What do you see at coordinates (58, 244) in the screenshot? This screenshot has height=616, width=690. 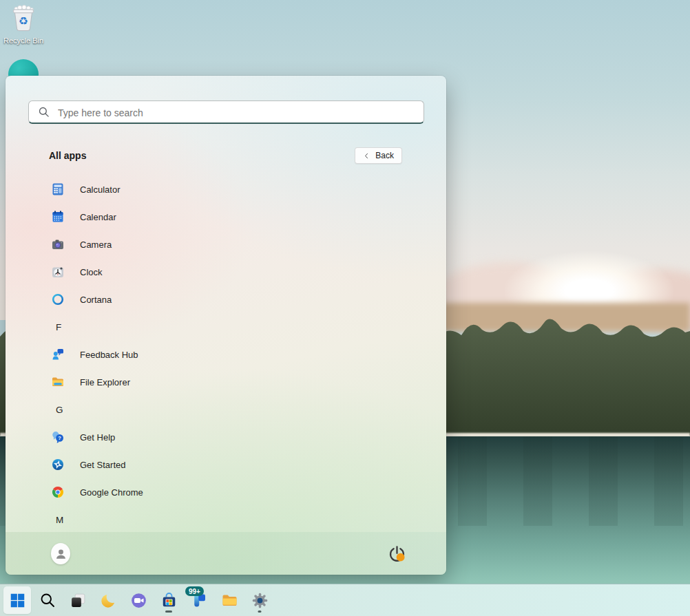 I see `camera-icon` at bounding box center [58, 244].